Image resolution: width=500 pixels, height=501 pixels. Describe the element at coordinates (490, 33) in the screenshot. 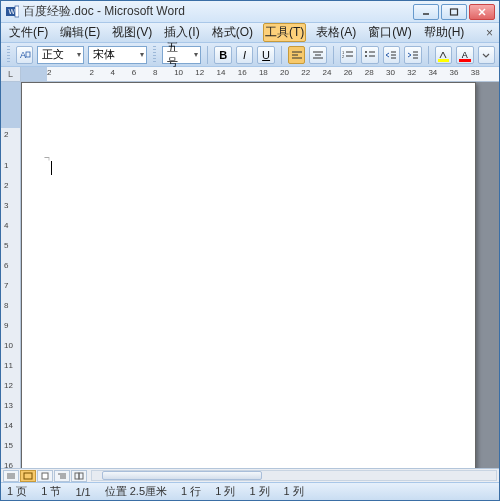

I see `close-document-icon: ×` at that location.